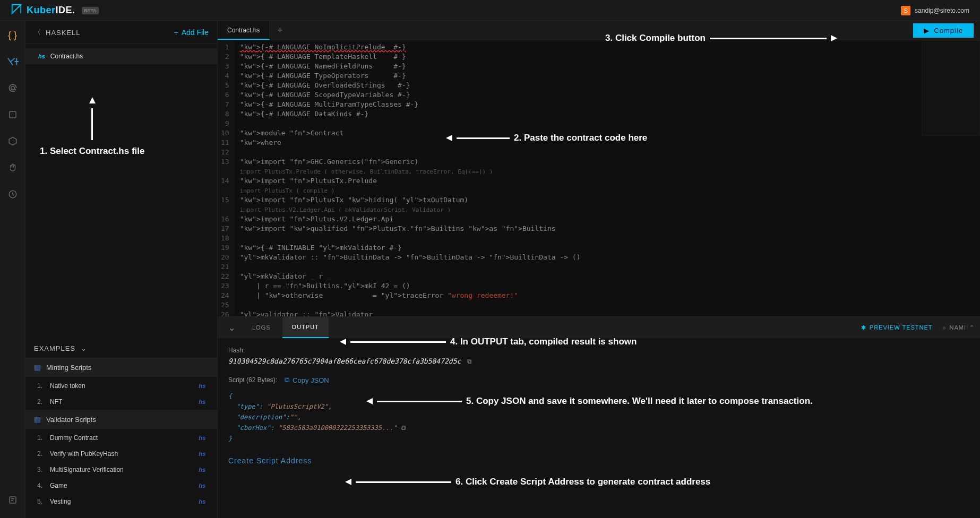 This screenshot has height=518, width=980. What do you see at coordinates (261, 327) in the screenshot?
I see `logs-tab: LOGS` at bounding box center [261, 327].